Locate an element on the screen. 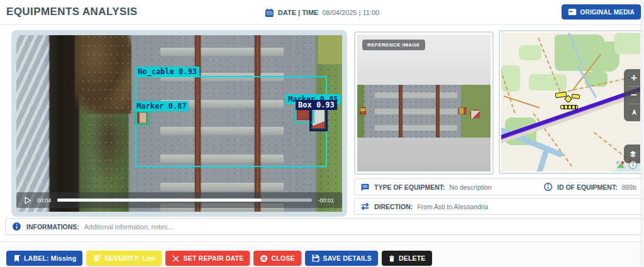 This screenshot has width=644, height=267. severity-button-text: SEVERITY: Low is located at coordinates (130, 258).